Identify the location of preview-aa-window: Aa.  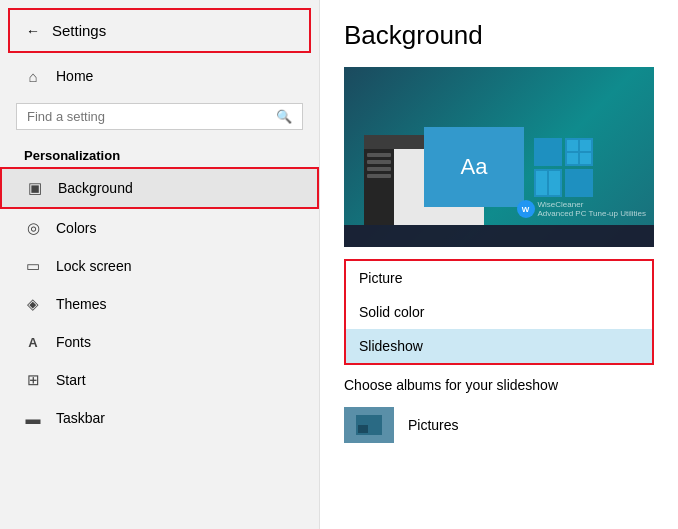
(474, 167).